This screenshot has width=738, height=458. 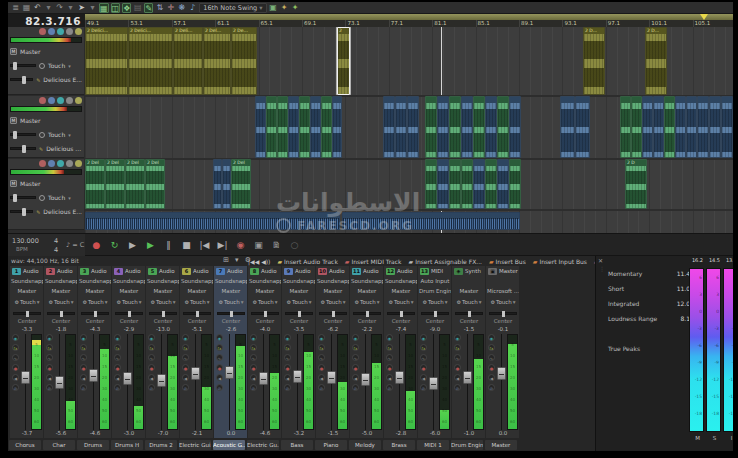 I want to click on bpm-value: 130.000, so click(x=26, y=241).